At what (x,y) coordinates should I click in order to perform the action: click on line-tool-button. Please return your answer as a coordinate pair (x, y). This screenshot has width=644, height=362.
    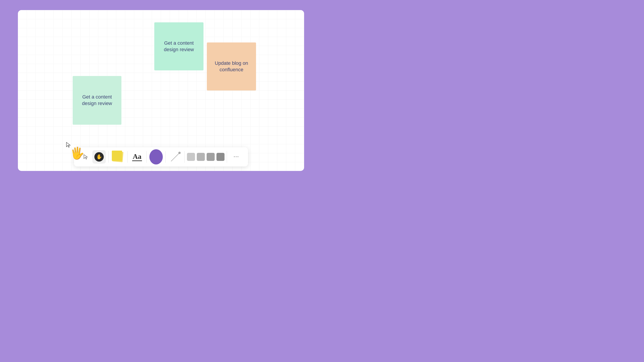
    Looking at the image, I should click on (175, 157).